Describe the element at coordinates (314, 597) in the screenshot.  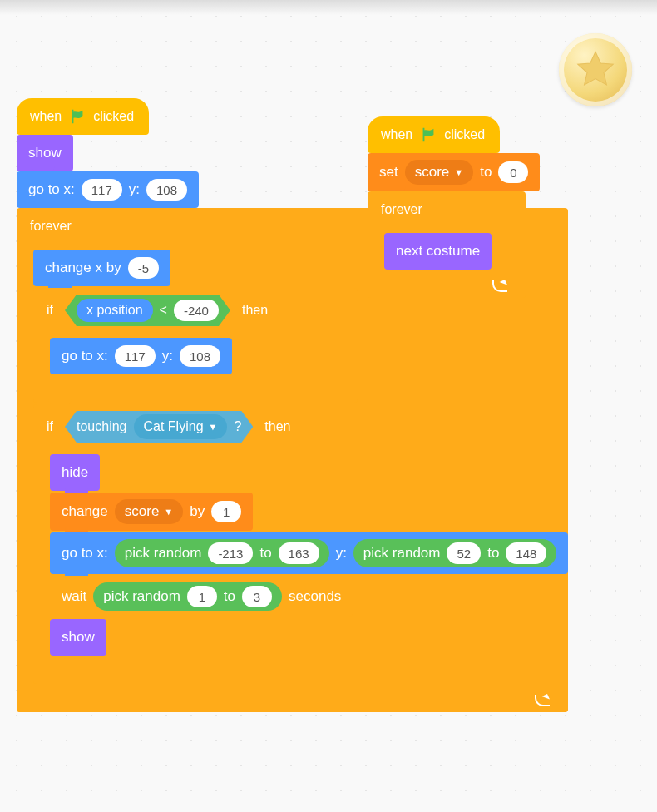
I see `seconds-label: seconds` at that location.